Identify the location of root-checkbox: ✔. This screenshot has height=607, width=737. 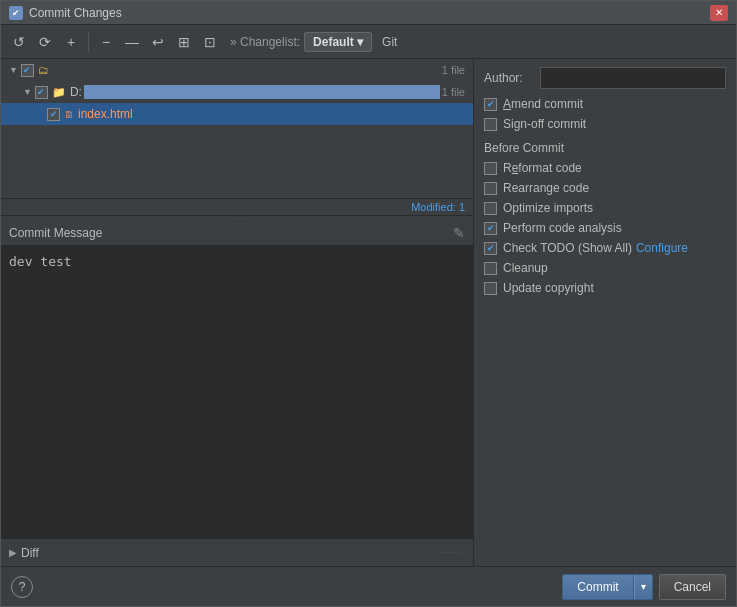
(28, 70).